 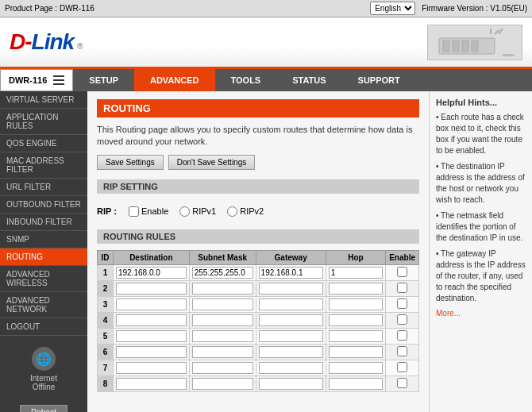 What do you see at coordinates (49, 8) in the screenshot?
I see `product-label: Product Page : DWR-116` at bounding box center [49, 8].